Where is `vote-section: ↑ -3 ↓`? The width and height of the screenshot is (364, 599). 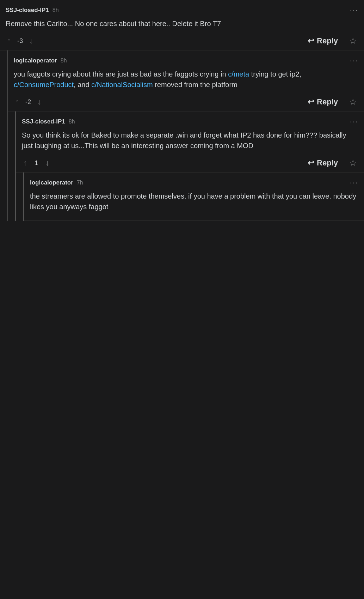
vote-section: ↑ -3 ↓ is located at coordinates (20, 41).